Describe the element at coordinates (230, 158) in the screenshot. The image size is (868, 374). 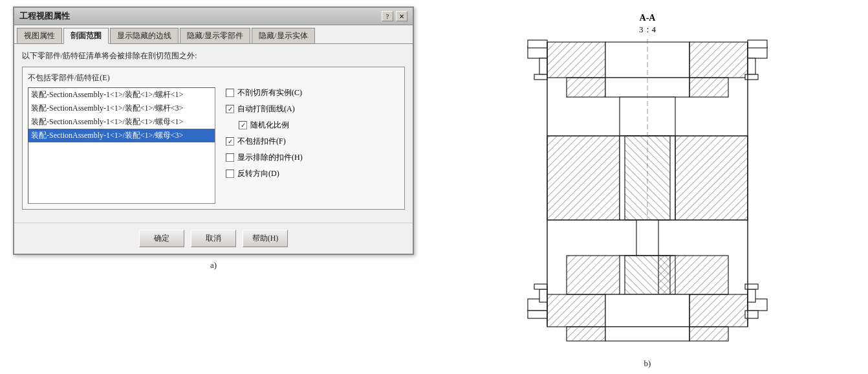
I see `cb-show-excluded` at that location.